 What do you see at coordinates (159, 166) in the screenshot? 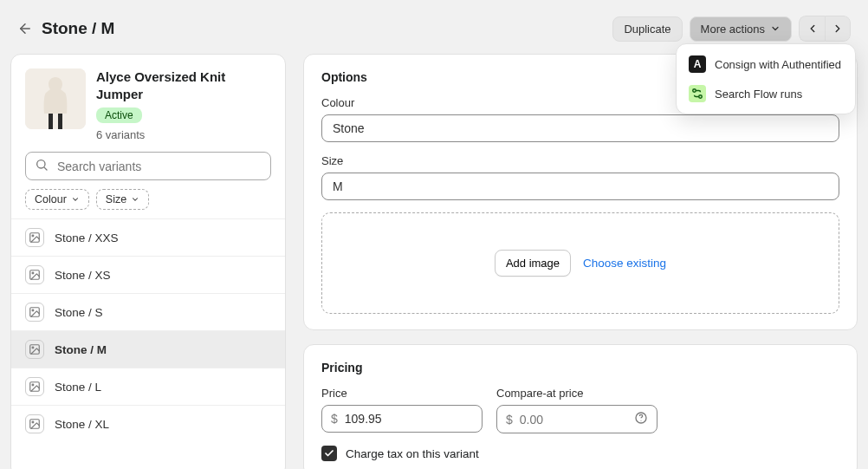
I see `search-input` at bounding box center [159, 166].